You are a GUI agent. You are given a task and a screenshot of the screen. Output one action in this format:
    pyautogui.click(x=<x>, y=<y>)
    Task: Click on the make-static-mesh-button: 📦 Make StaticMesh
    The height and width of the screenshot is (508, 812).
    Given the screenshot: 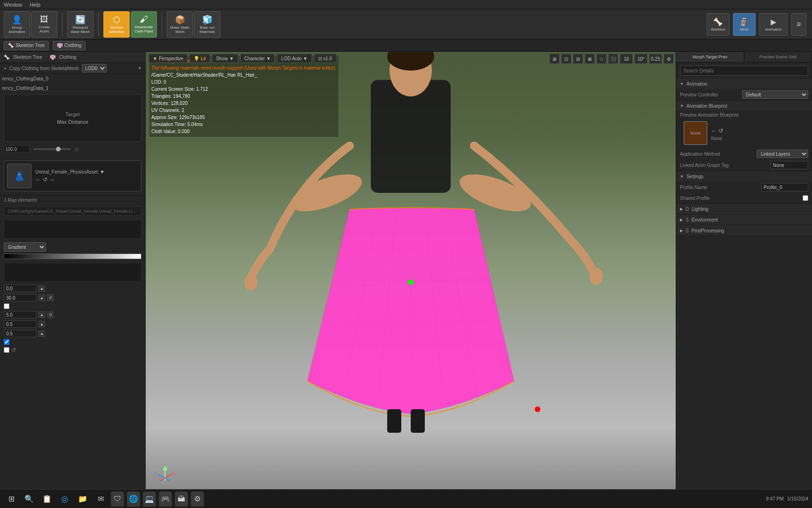 What is the action you would take?
    pyautogui.click(x=180, y=24)
    